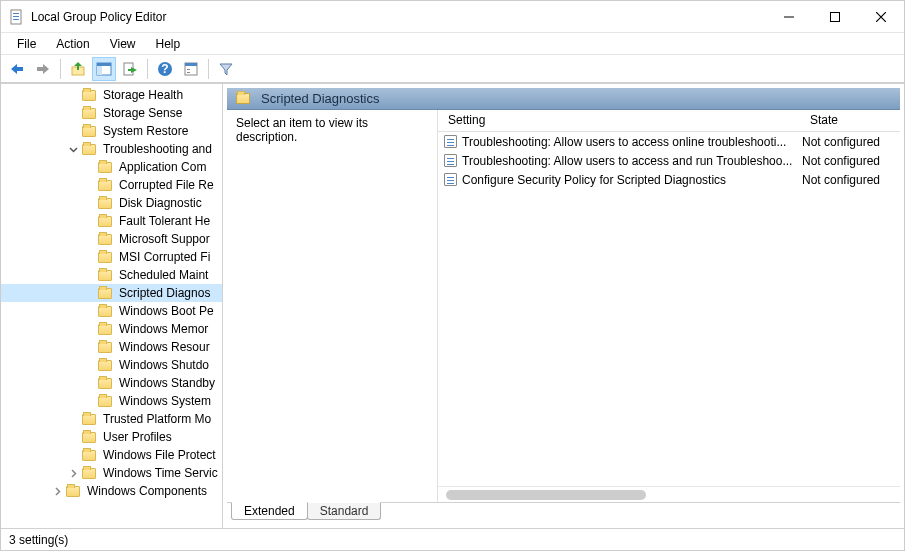 Image resolution: width=905 pixels, height=551 pixels. I want to click on tree-item: User Profiles, so click(112, 437).